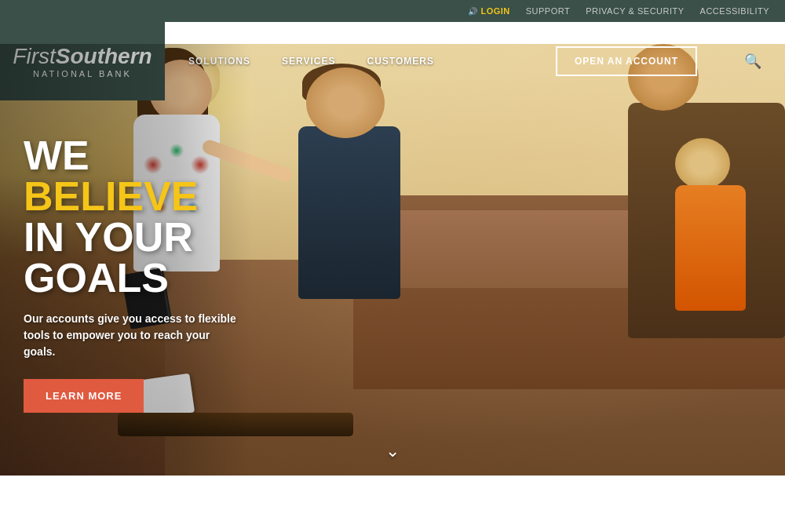  Describe the element at coordinates (710, 224) in the screenshot. I see `child2-figure` at that location.